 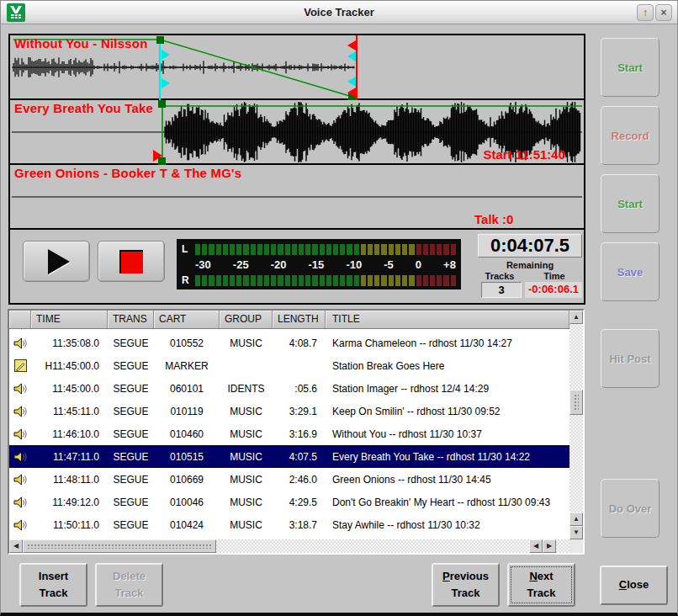 What do you see at coordinates (576, 402) in the screenshot?
I see `vertical-scroll-thumb` at bounding box center [576, 402].